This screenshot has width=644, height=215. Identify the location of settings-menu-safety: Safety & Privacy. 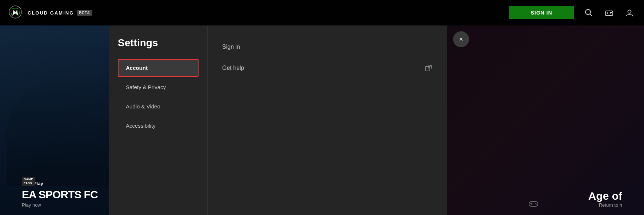
(158, 87).